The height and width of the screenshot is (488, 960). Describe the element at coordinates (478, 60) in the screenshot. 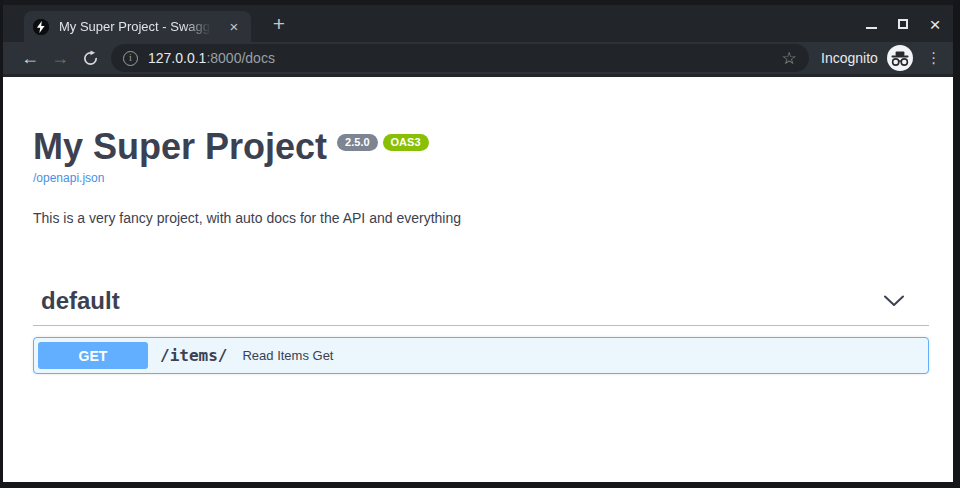

I see `browser-toolbar: ← → i 127.0.0.1:8000/docs ☆ Incognito ⋮` at that location.